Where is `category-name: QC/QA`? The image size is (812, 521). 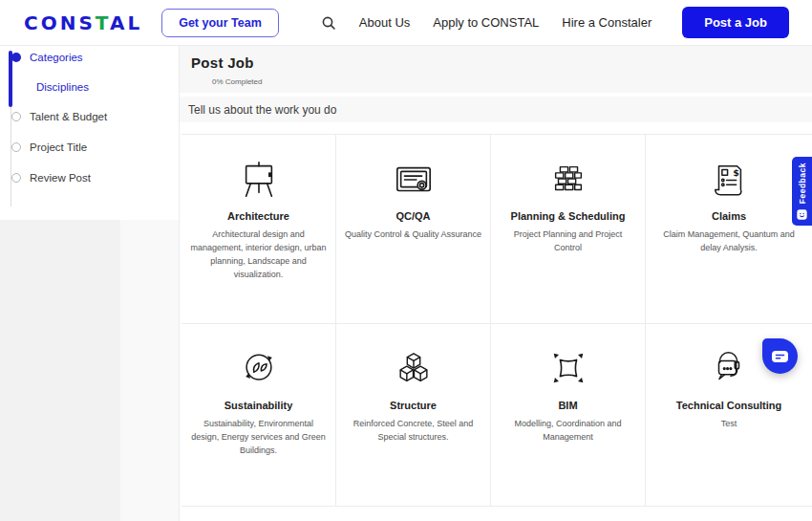
category-name: QC/QA is located at coordinates (413, 216).